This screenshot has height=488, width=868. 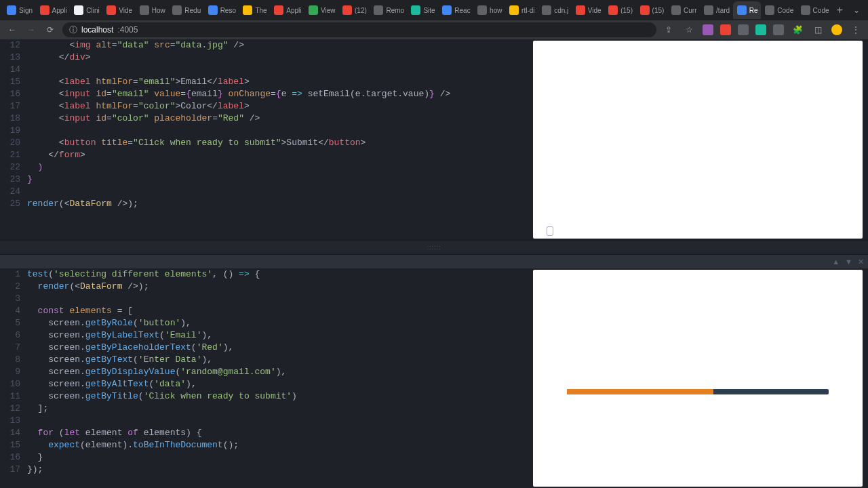 What do you see at coordinates (266, 274) in the screenshot?
I see `code-line: 1test('selecting different elements', ()…` at bounding box center [266, 274].